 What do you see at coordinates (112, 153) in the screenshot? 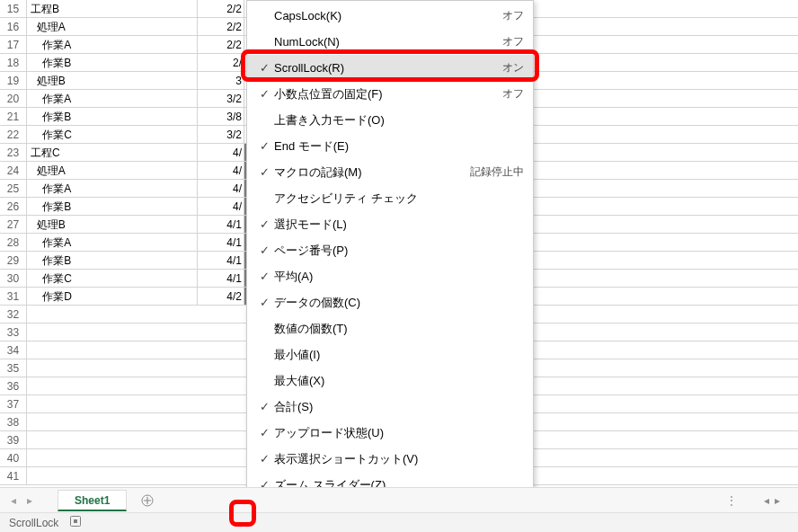
I see `cell-label: 工程C` at bounding box center [112, 153].